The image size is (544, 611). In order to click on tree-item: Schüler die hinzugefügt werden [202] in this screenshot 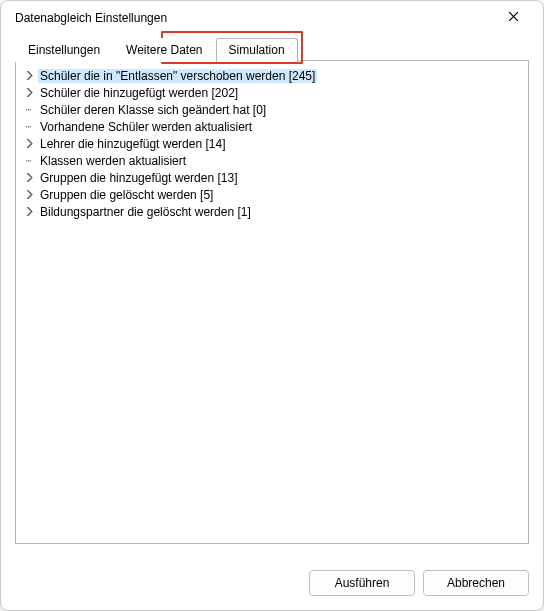, I will do `click(272, 92)`.